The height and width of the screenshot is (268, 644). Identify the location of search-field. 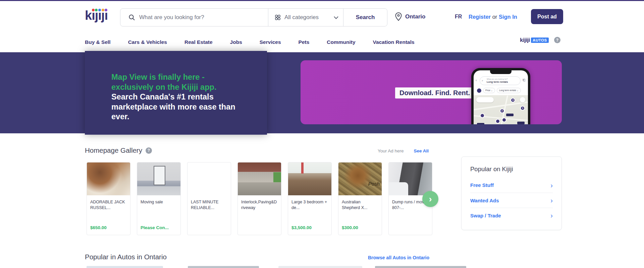
(194, 17).